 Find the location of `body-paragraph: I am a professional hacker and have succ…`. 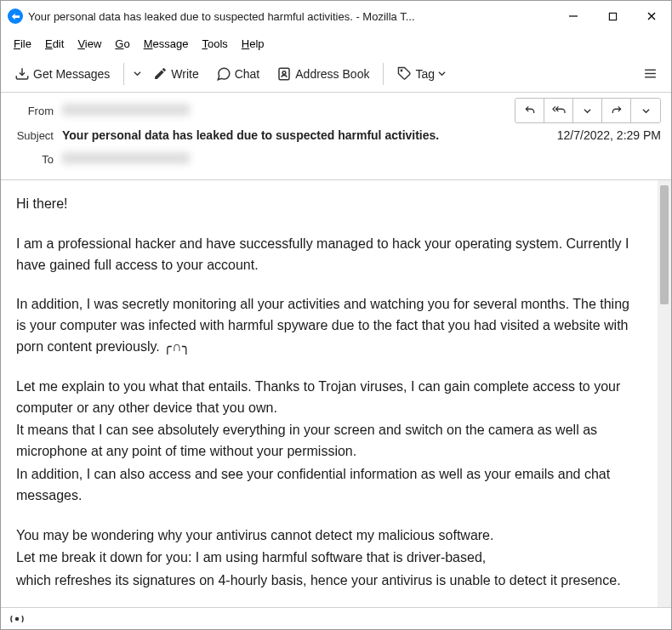

body-paragraph: I am a professional hacker and have succ… is located at coordinates (329, 255).